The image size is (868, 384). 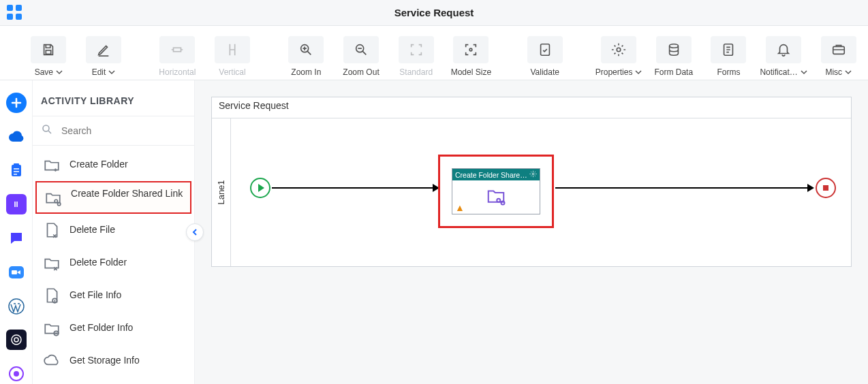 What do you see at coordinates (104, 56) in the screenshot?
I see `edit-button: Edit` at bounding box center [104, 56].